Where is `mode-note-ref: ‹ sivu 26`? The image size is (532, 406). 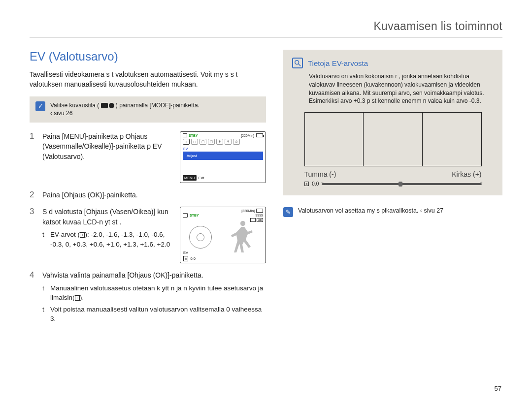 mode-note-ref: ‹ sivu 26 is located at coordinates (61, 113).